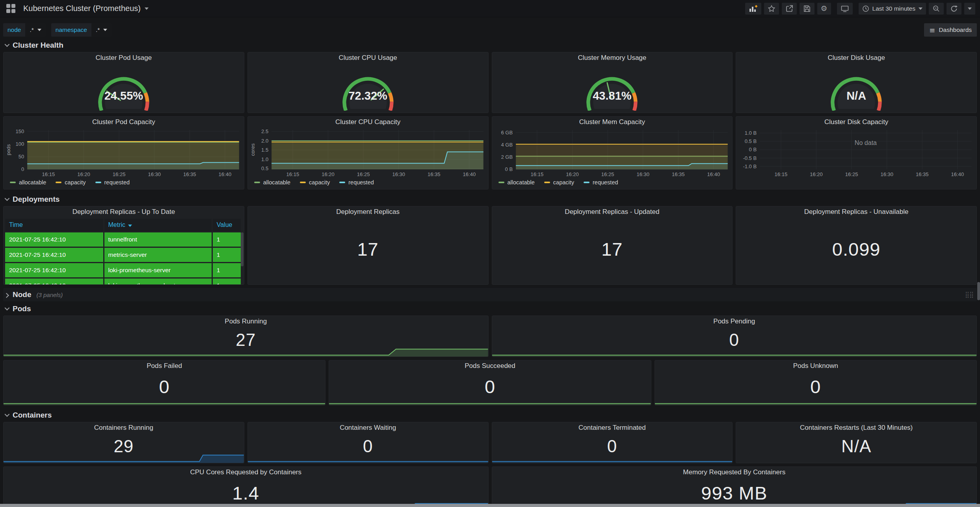  What do you see at coordinates (612, 245) in the screenshot?
I see `panel-deployment-replicas-updated: Deployment Replicas - Updated 17` at bounding box center [612, 245].